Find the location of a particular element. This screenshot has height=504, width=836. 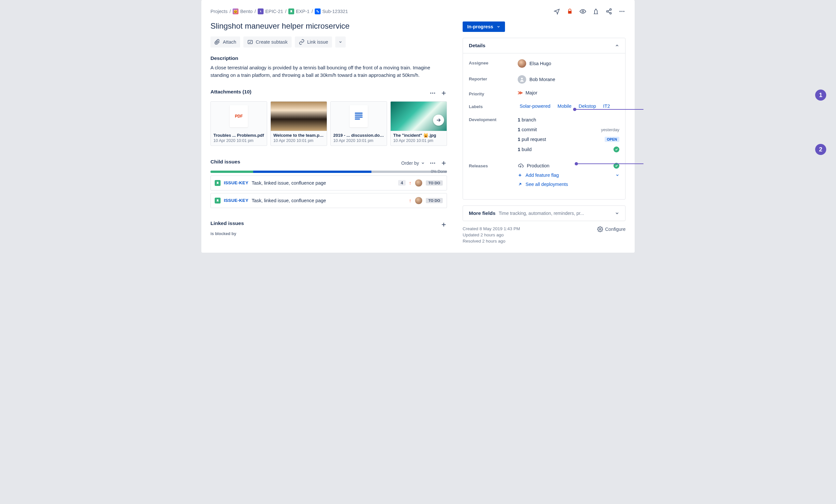

dev-build-row: 1 build is located at coordinates (569, 151).